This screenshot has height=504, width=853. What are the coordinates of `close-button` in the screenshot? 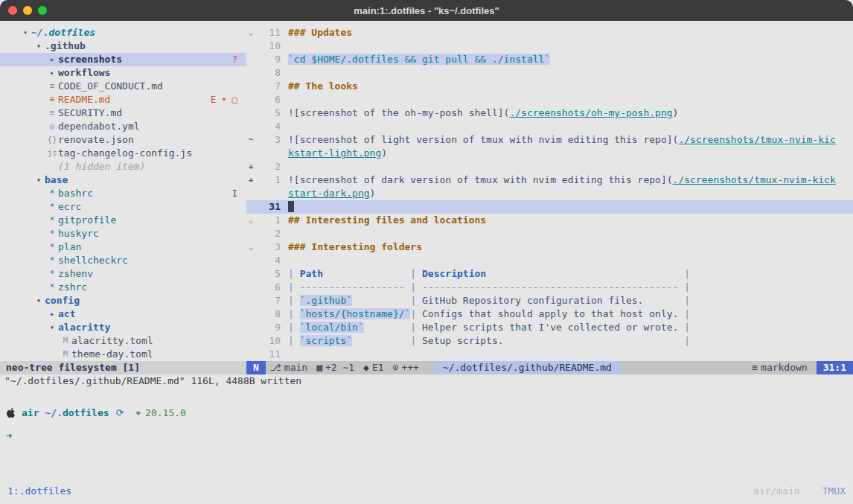 It's located at (13, 10).